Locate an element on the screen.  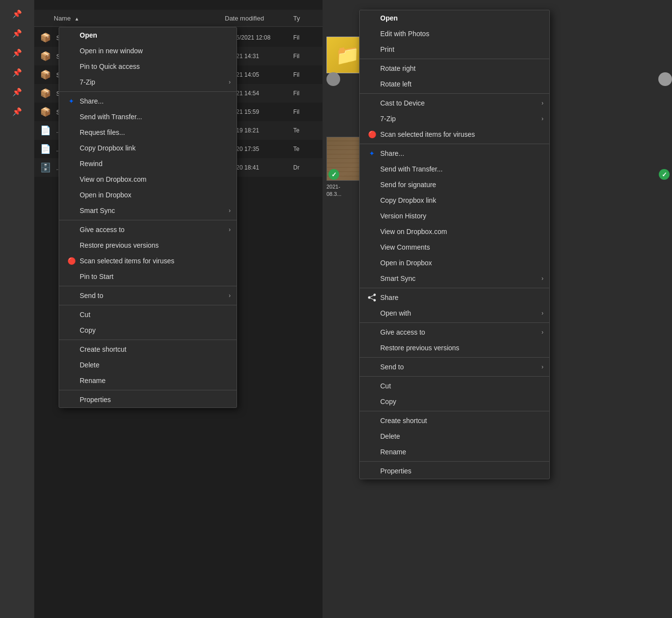
menu-item-send-transfer: Send with Transfer... is located at coordinates (148, 117).